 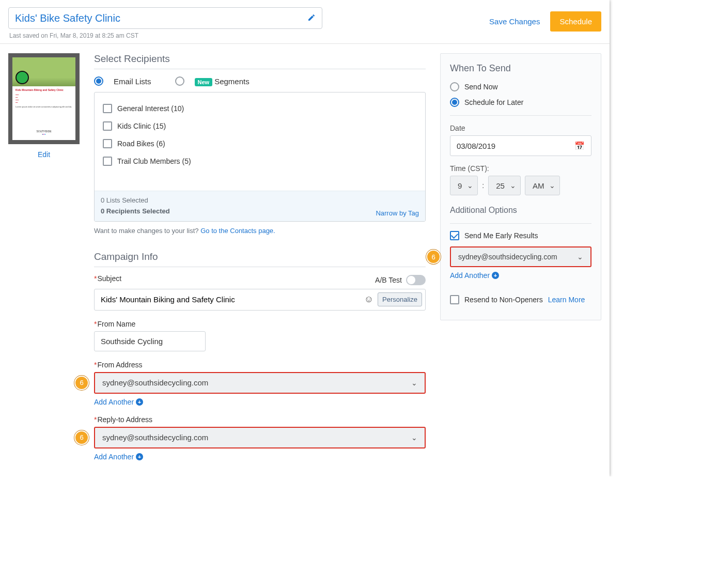 I want to click on time-label: Time (CST):, so click(x=521, y=168).